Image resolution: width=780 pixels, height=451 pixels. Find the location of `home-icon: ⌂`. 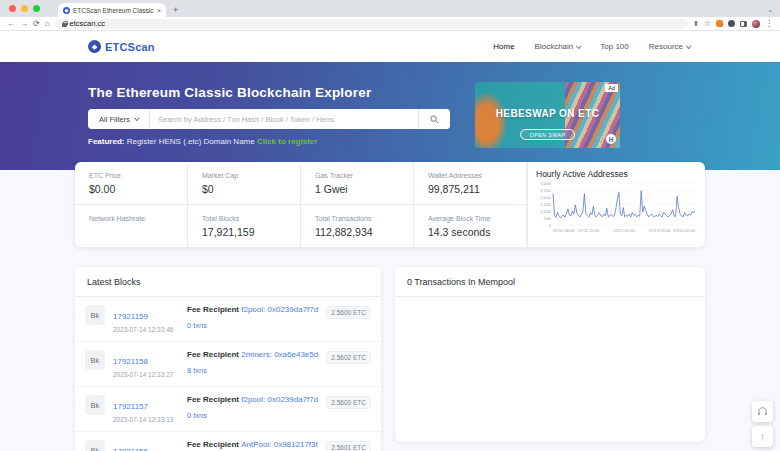

home-icon: ⌂ is located at coordinates (48, 24).